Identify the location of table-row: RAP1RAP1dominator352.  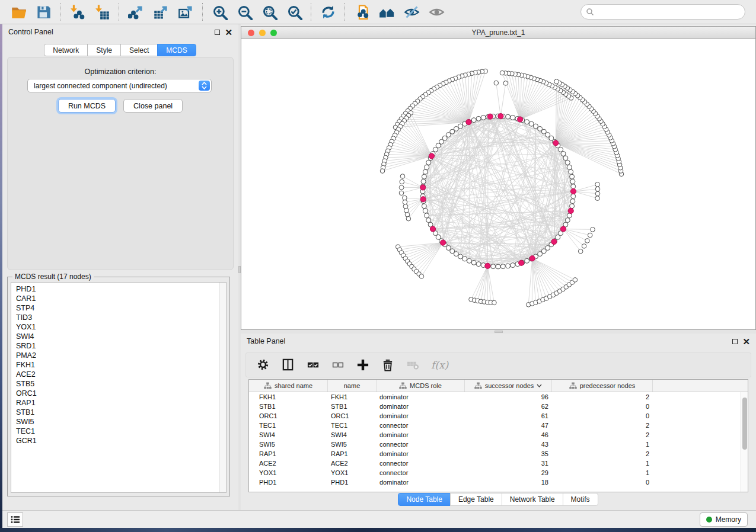
(498, 454).